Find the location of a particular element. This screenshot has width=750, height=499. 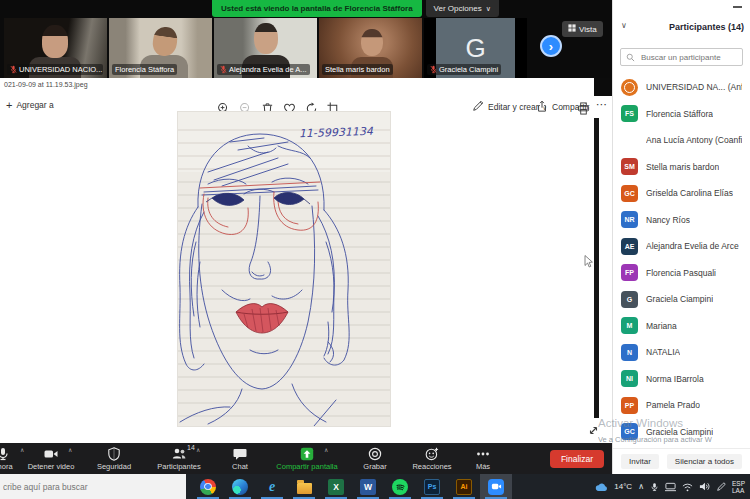

participant-row-nancy-rios: NRNancy Ríos is located at coordinates (682, 220).